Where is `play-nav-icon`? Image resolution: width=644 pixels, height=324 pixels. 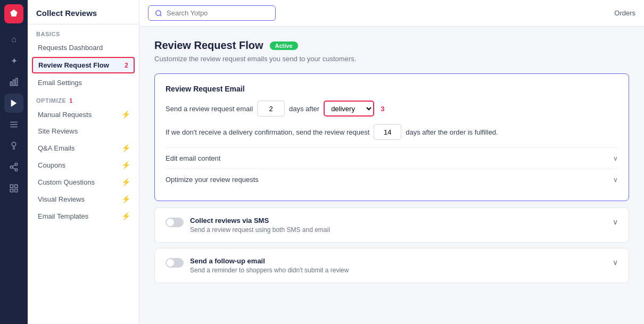
play-nav-icon is located at coordinates (14, 103).